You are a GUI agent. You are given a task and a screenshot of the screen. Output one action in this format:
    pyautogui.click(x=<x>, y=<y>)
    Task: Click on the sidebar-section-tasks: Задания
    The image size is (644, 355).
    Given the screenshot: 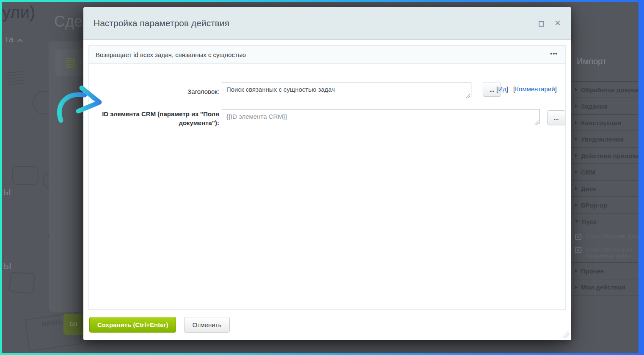 What is the action you would take?
    pyautogui.click(x=604, y=106)
    